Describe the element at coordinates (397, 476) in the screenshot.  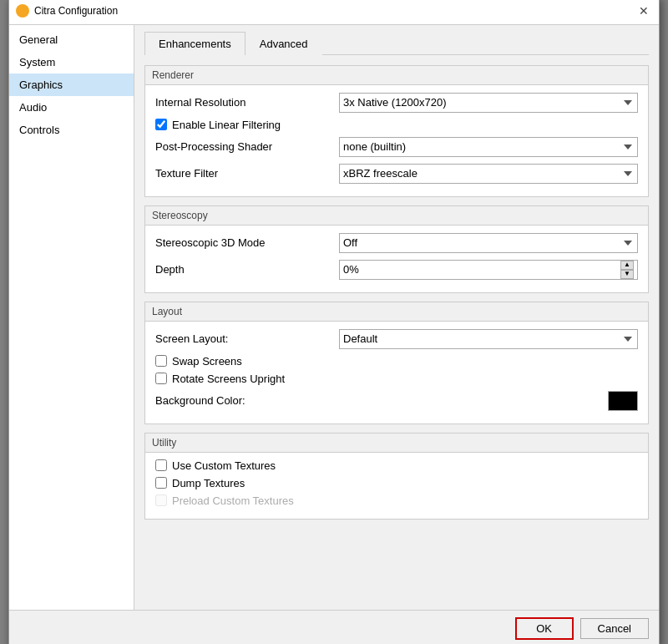
I see `utility-section: Utility Use Custom Textures Dump Texture…` at that location.